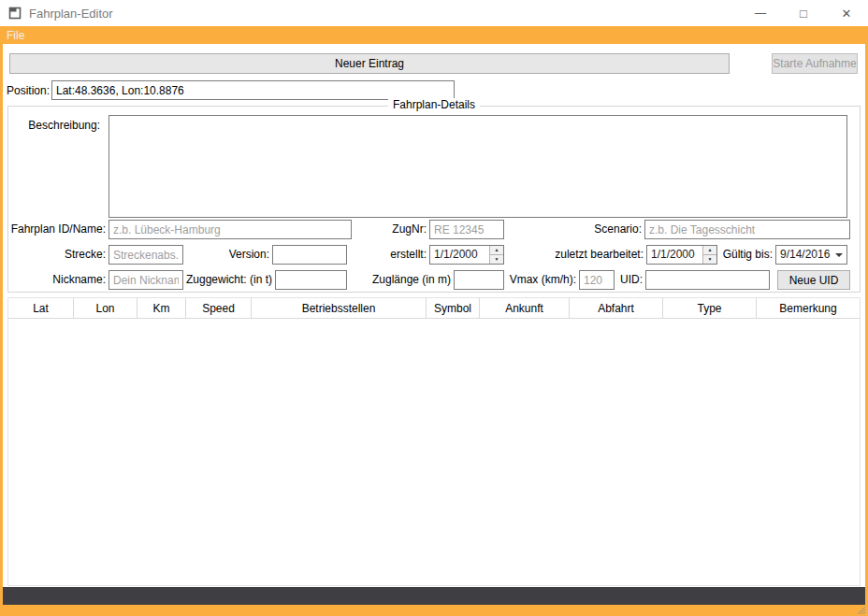  What do you see at coordinates (803, 13) in the screenshot?
I see `maximize-button: □` at bounding box center [803, 13].